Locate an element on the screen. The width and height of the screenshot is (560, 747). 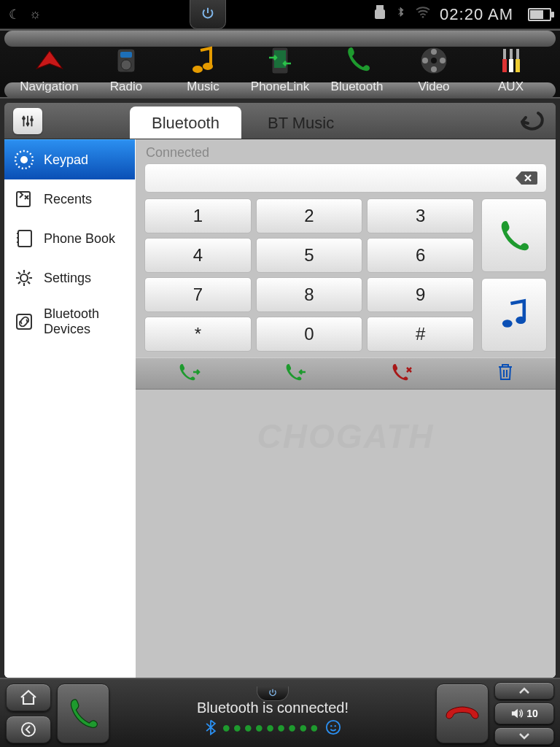
tab-bluetooth: Bluetooth is located at coordinates (185, 123).